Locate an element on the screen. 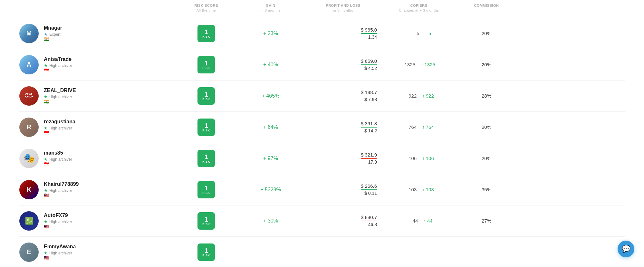 This screenshot has height=267, width=644. table-row: 💹 AutoFX79 ★ High archiver 🇲🇾 1 RISK + 3… is located at coordinates (322, 221).